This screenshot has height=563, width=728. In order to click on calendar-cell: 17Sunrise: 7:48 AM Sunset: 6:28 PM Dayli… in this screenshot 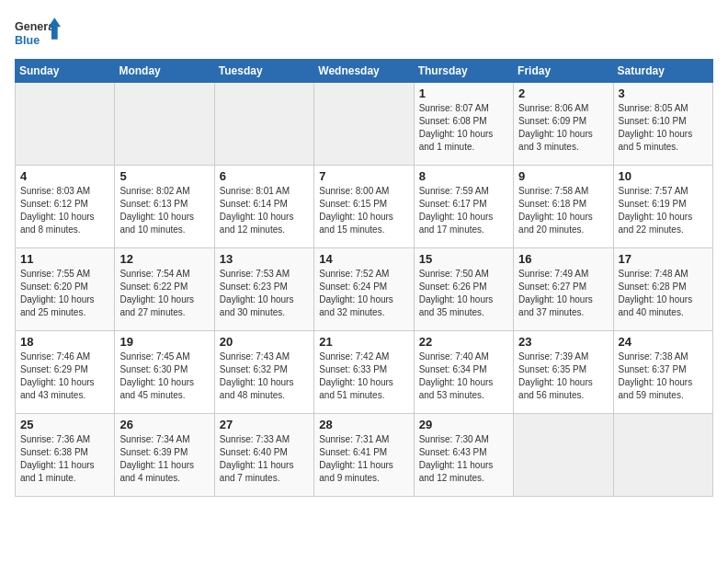, I will do `click(663, 290)`.